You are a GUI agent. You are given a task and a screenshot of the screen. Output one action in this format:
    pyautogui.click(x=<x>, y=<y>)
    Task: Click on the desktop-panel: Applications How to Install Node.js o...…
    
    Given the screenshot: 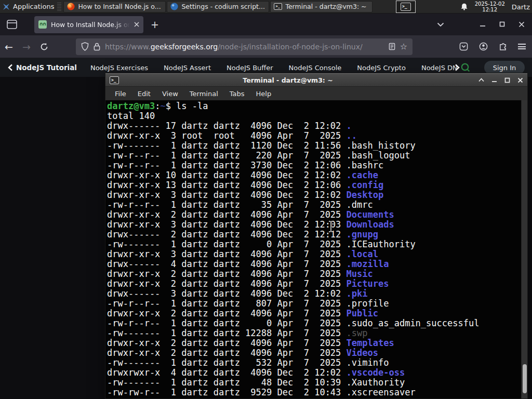 What is the action you would take?
    pyautogui.click(x=266, y=7)
    